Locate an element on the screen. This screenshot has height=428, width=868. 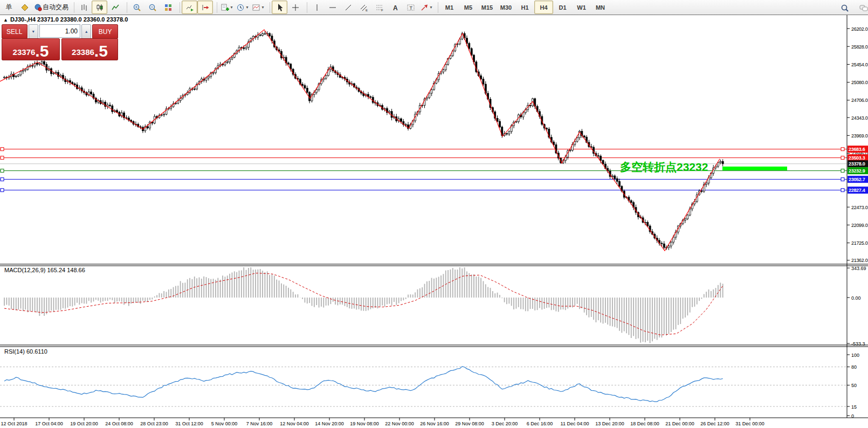
crosshair-button is located at coordinates (295, 8).